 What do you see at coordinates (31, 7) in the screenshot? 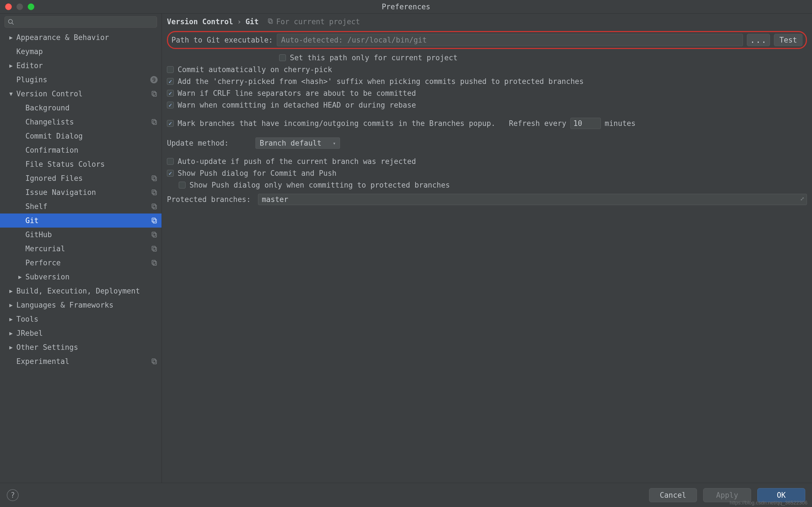
I see `maximize-window-button` at bounding box center [31, 7].